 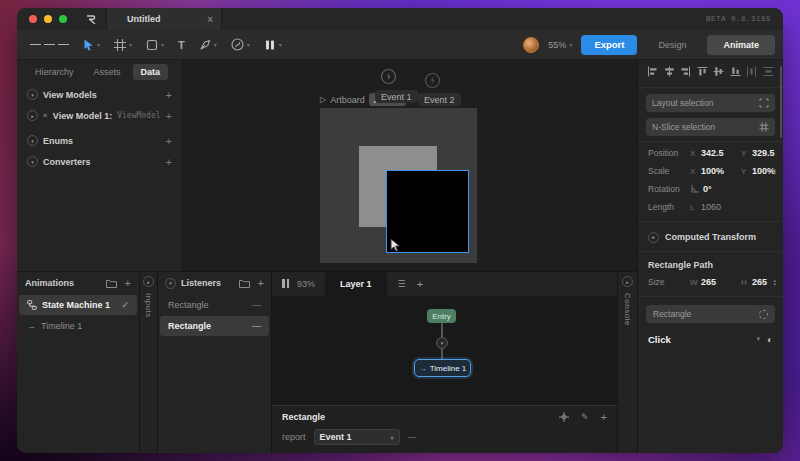 I want to click on state-machine-label: State Machine 1, so click(x=76, y=305).